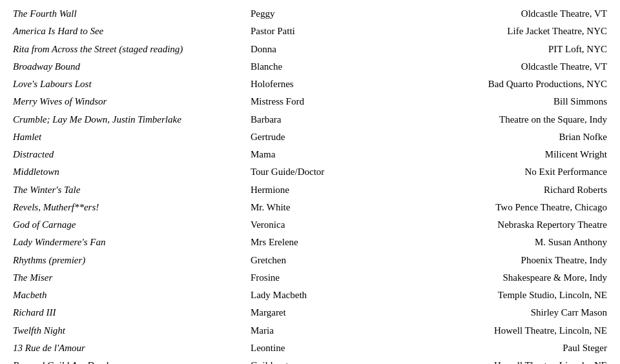  Describe the element at coordinates (310, 120) in the screenshot. I see `role-cell: Barbara` at that location.